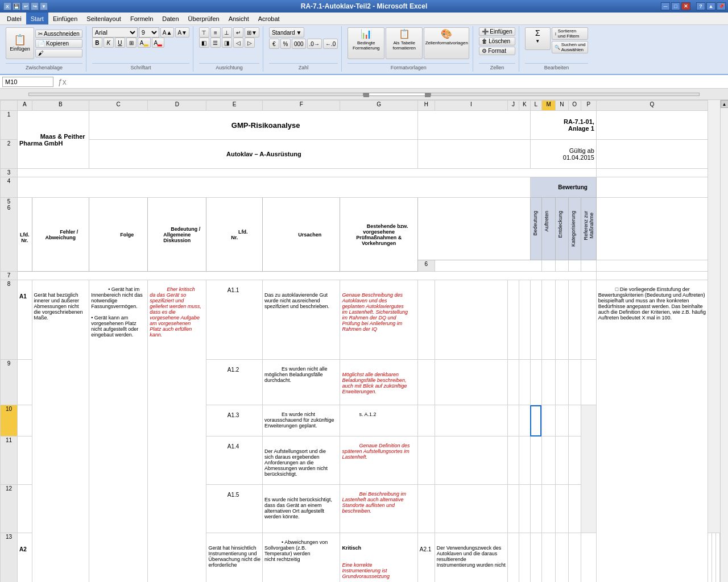  What do you see at coordinates (652, 106) in the screenshot?
I see `col-Q: Q` at bounding box center [652, 106].